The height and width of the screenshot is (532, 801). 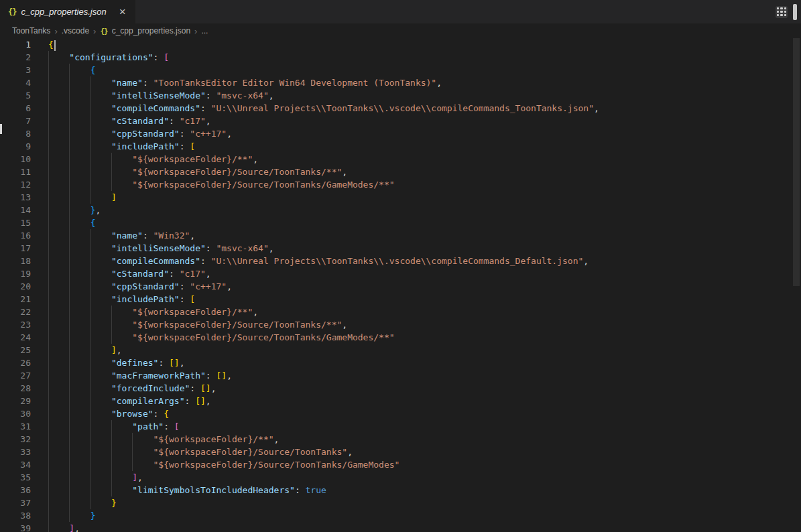 I want to click on code-line: 39 ],, so click(x=401, y=527).